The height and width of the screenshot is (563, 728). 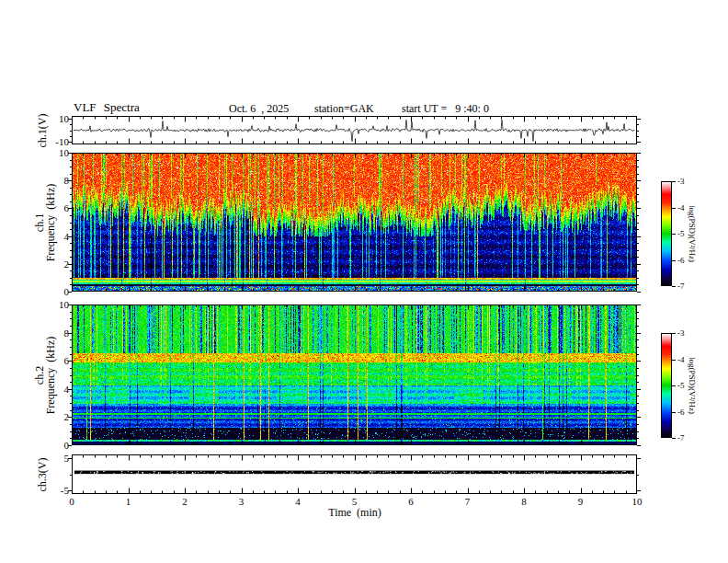 What do you see at coordinates (259, 109) in the screenshot?
I see `date-label: Oct. 6 , 2025` at bounding box center [259, 109].